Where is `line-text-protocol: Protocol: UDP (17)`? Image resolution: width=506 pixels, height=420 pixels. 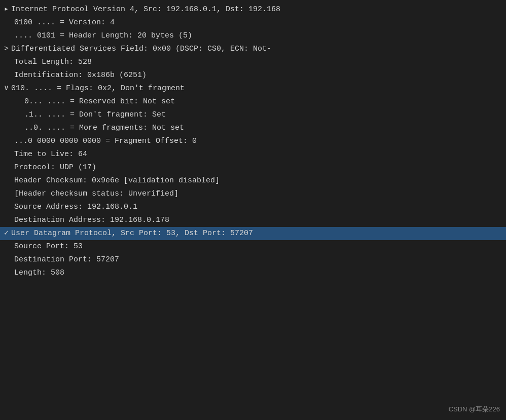
line-text-protocol: Protocol: UDP (17) is located at coordinates (55, 167).